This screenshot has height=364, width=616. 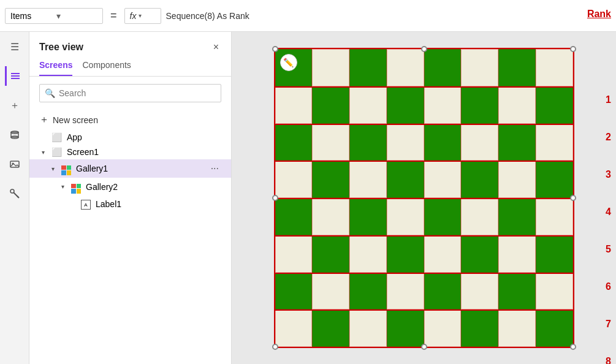 What do you see at coordinates (15, 164) in the screenshot?
I see `media-icon` at bounding box center [15, 164].